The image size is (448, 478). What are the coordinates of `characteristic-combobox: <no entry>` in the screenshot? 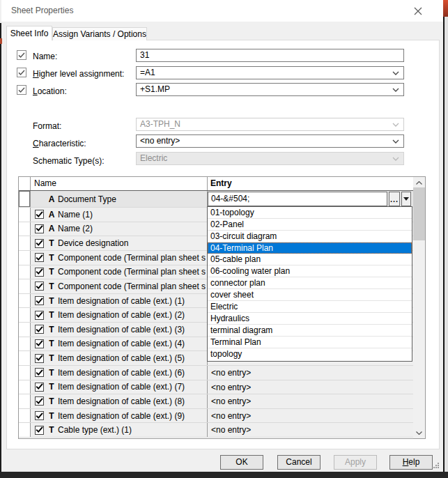 It's located at (270, 141).